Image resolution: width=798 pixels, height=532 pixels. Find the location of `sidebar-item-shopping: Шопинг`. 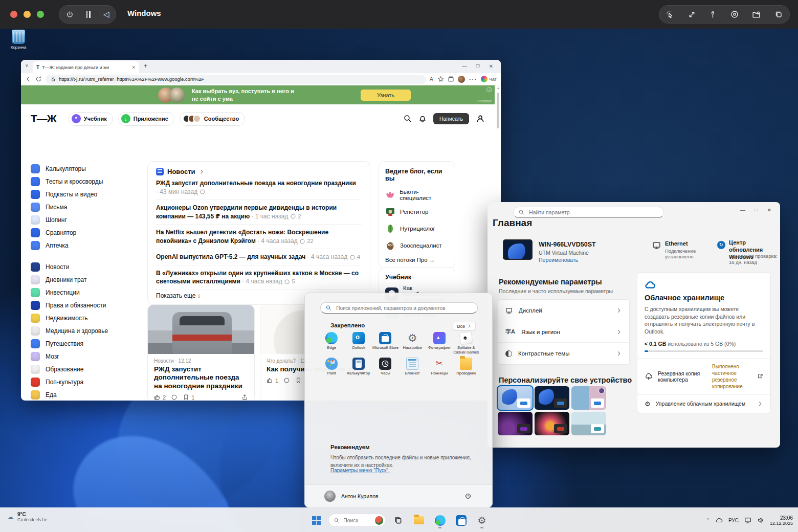

sidebar-item-shopping: Шопинг is located at coordinates (86, 220).